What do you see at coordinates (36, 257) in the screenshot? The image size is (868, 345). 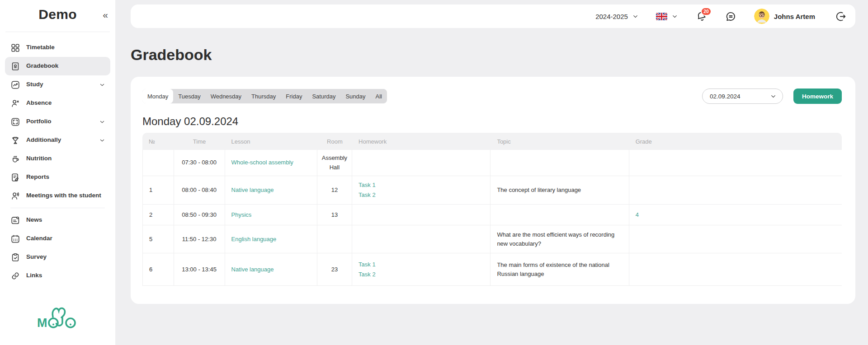 I see `sidebar-item-label: Survey` at bounding box center [36, 257].